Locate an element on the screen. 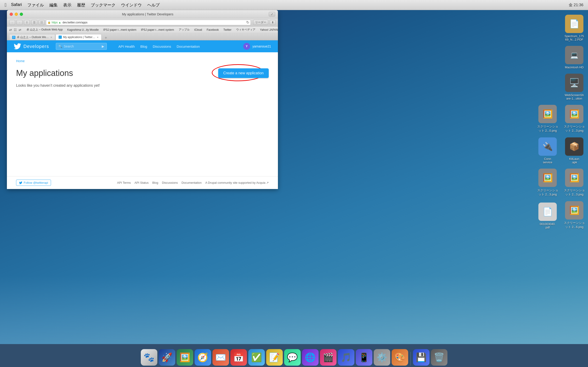 This screenshot has height=367, width=588. footer-blog: Blog is located at coordinates (155, 183).